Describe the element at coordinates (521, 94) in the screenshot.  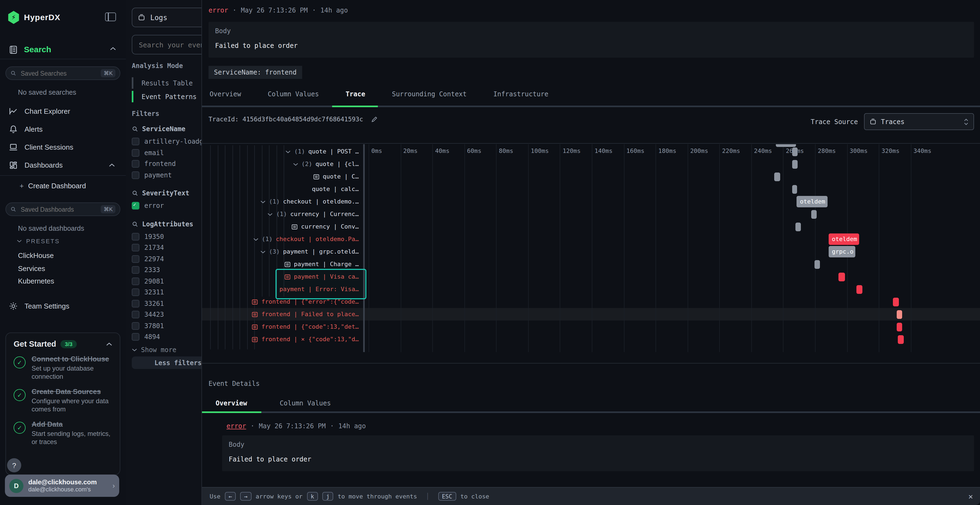
I see `tab-infrastructure: Infrastructure` at that location.